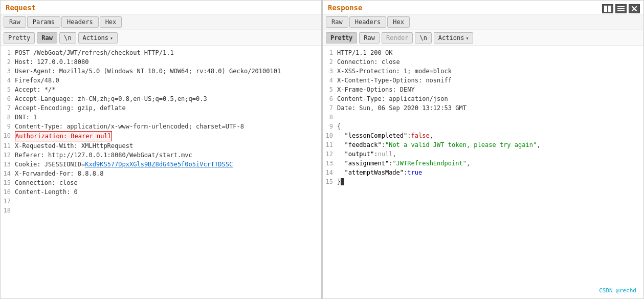  I want to click on response-tab-hex: Hex, so click(398, 22).